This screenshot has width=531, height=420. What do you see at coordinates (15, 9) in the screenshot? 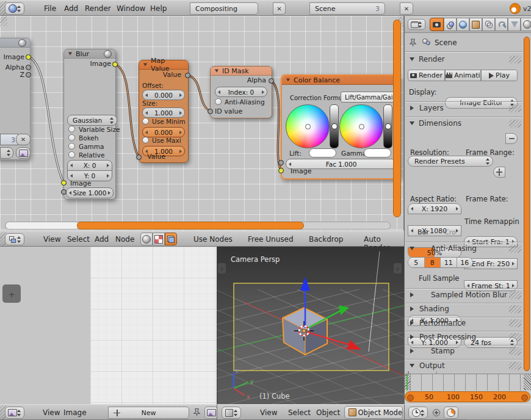
I see `editor-type-button-info` at bounding box center [15, 9].